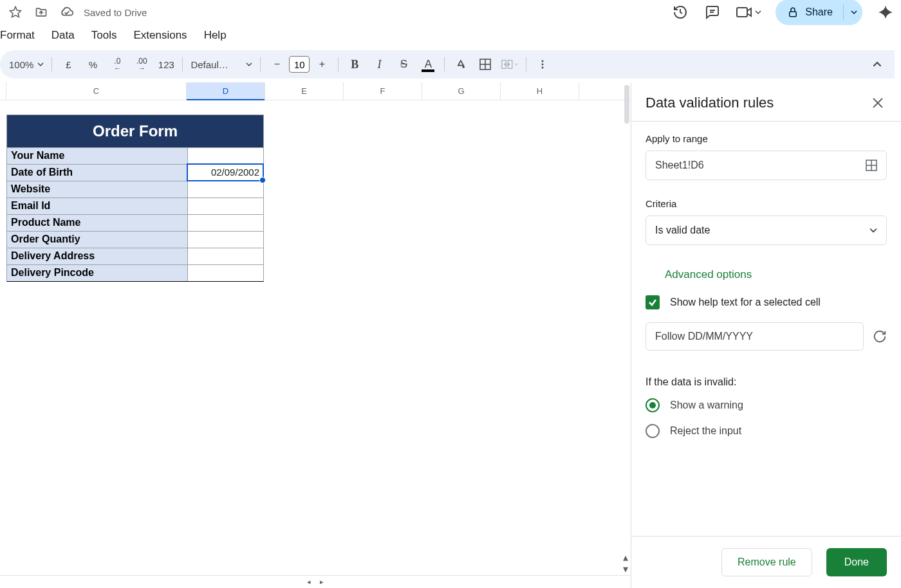 The width and height of the screenshot is (901, 588). I want to click on criteria-select: Is valid date, so click(766, 230).